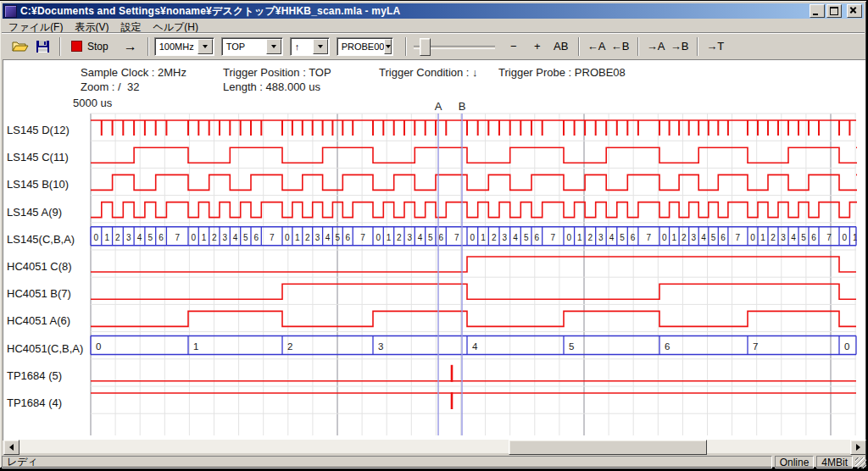 This screenshot has width=868, height=471. Describe the element at coordinates (815, 14) in the screenshot. I see `minimize-icon` at that location.